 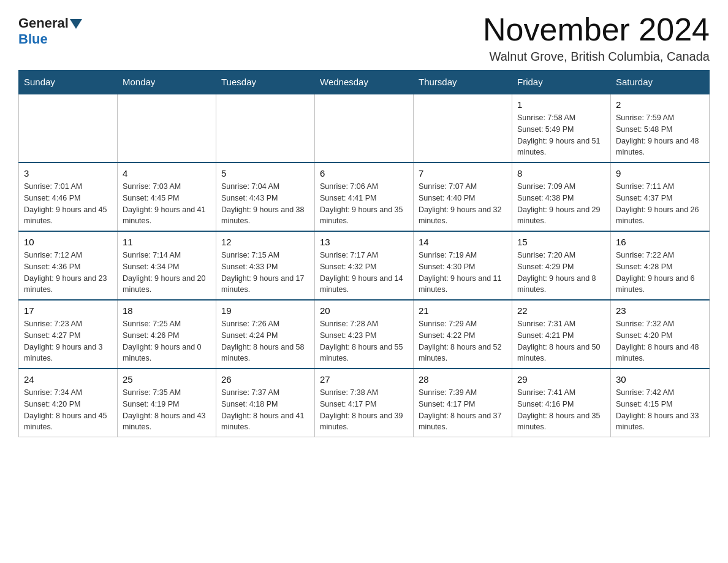 What do you see at coordinates (364, 379) in the screenshot?
I see `day-number: 27` at bounding box center [364, 379].